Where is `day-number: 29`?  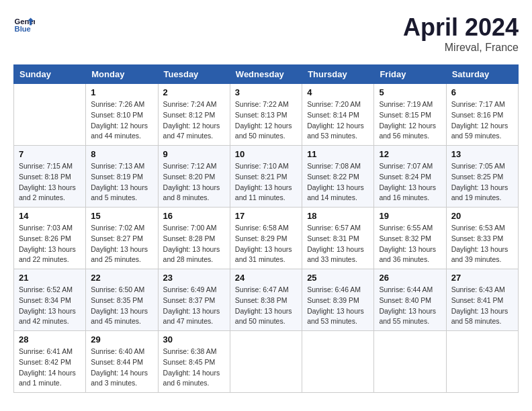 day-number: 29 is located at coordinates (122, 340).